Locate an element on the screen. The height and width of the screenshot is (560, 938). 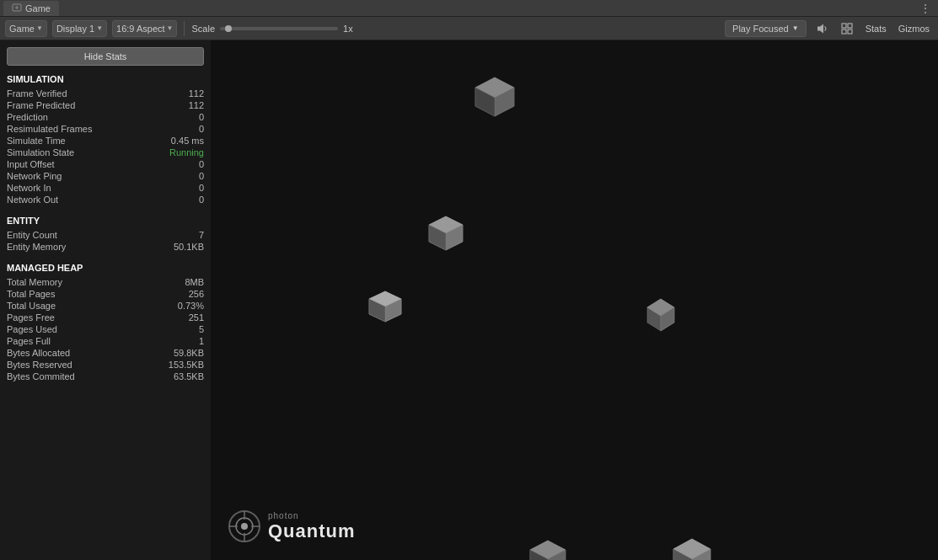
total-memory-label: Total Memory is located at coordinates (35, 282).